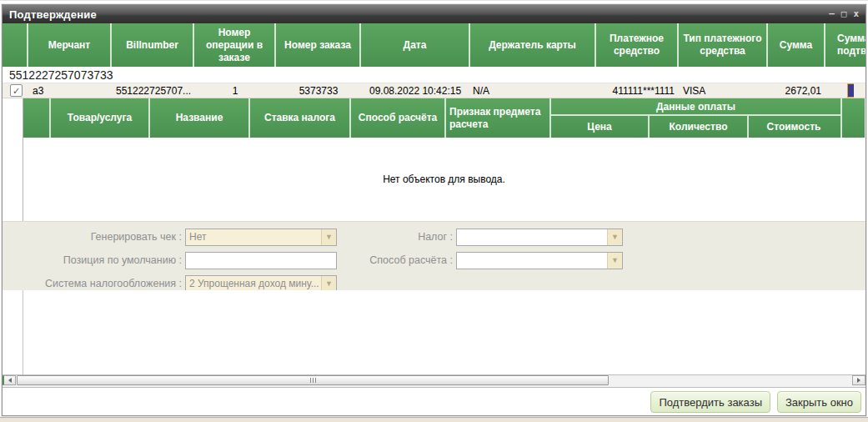 The width and height of the screenshot is (868, 422). Describe the element at coordinates (434, 381) in the screenshot. I see `horizontal-scrollbar` at that location.